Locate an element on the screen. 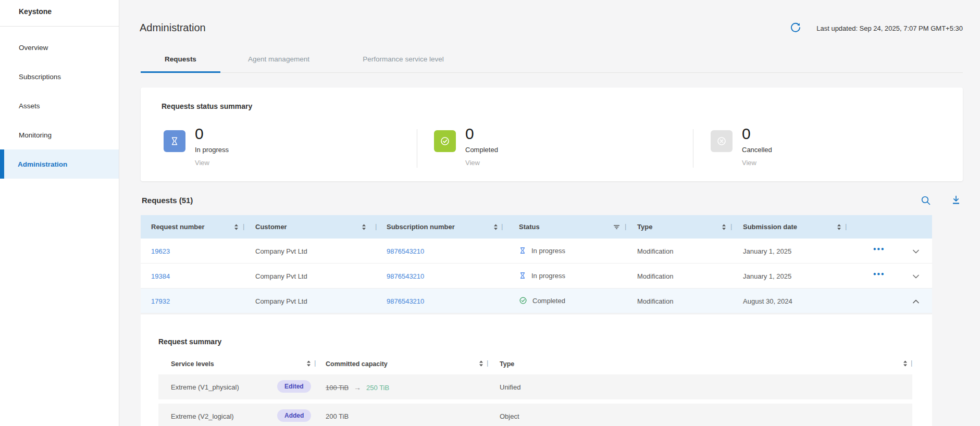  committed-capacity-cell: 100 TiB→250 TiB is located at coordinates (357, 387).